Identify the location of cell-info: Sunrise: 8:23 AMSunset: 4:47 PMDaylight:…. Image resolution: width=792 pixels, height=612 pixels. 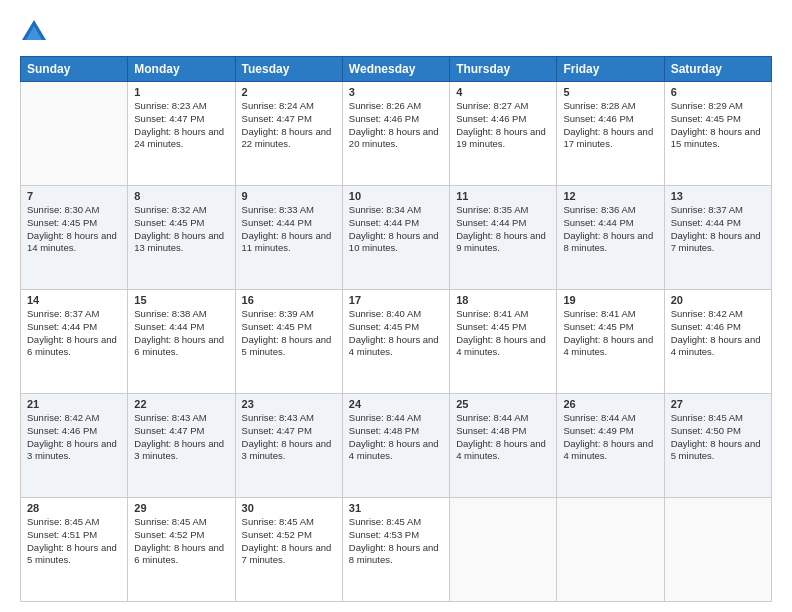
(181, 126).